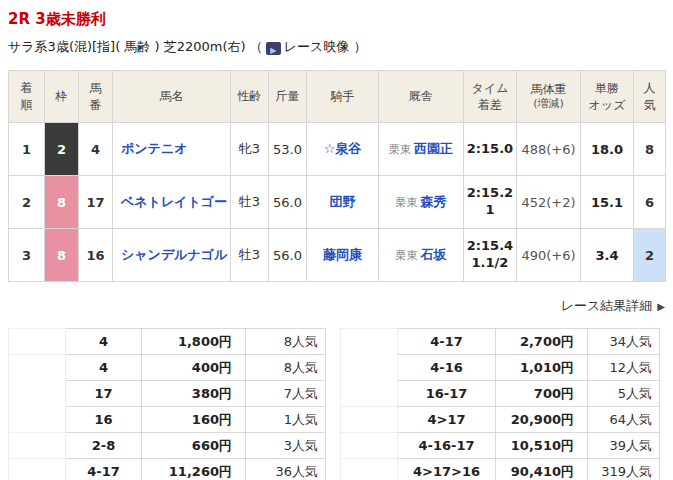 Image resolution: width=673 pixels, height=480 pixels. Describe the element at coordinates (490, 150) in the screenshot. I see `finish-time: 2:15.0` at that location.